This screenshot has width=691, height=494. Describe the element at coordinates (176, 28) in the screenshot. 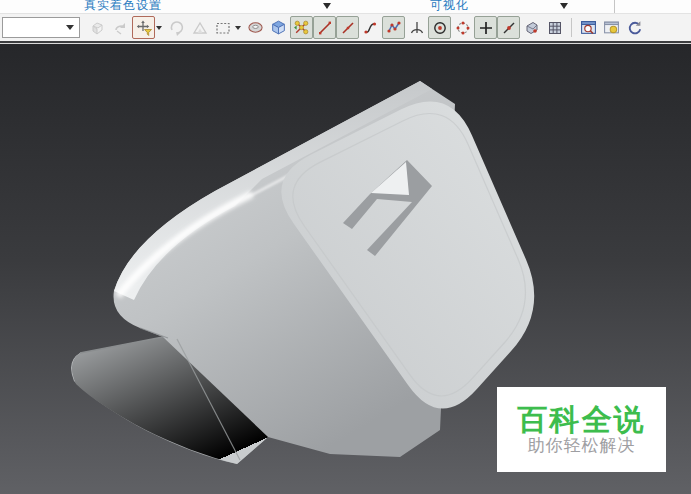

I see `select-and-rotate-button` at that location.